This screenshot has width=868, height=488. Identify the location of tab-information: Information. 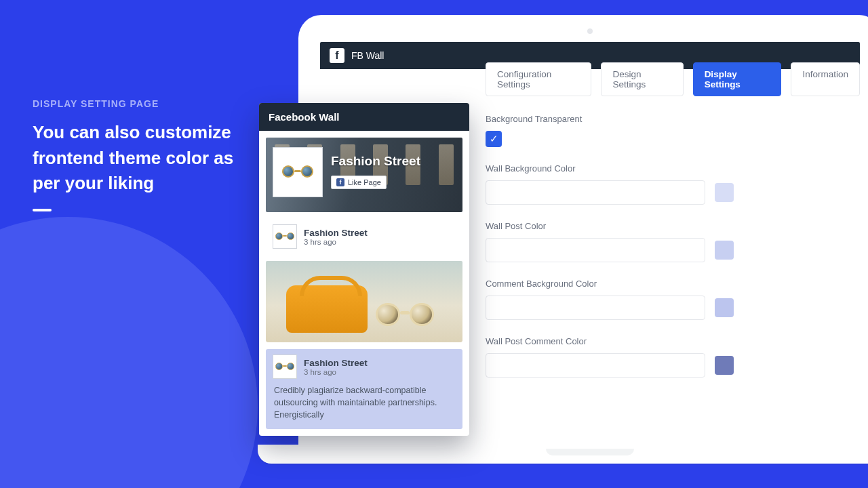
(825, 79).